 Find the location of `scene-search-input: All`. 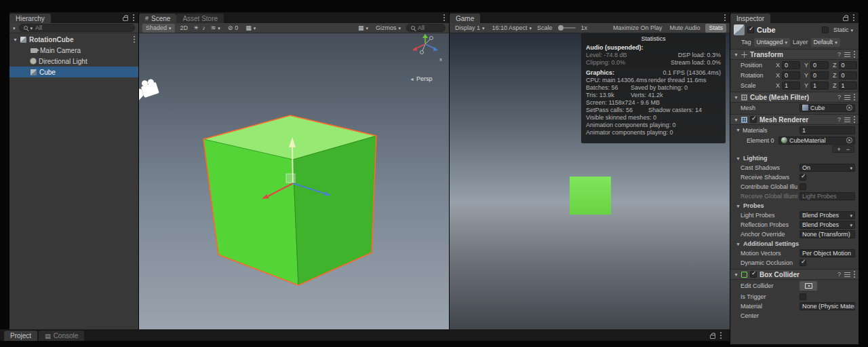

scene-search-input: All is located at coordinates (426, 28).